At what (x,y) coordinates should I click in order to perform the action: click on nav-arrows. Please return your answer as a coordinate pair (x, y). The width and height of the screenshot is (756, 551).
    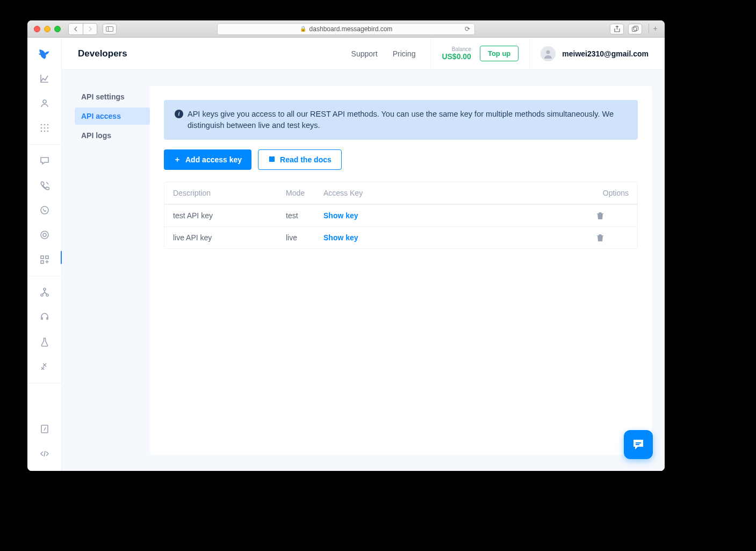
    Looking at the image, I should click on (83, 29).